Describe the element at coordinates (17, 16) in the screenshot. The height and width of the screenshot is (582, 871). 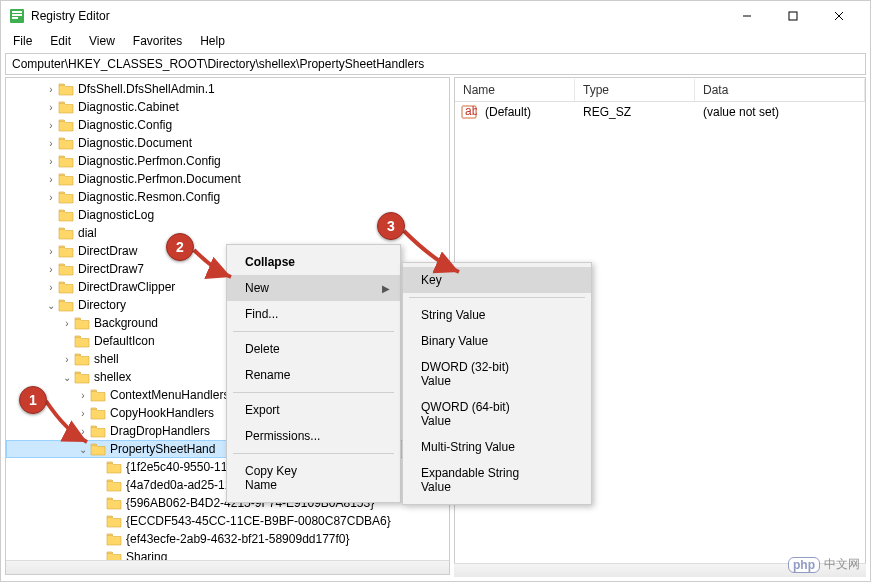
I see `app-icon` at that location.